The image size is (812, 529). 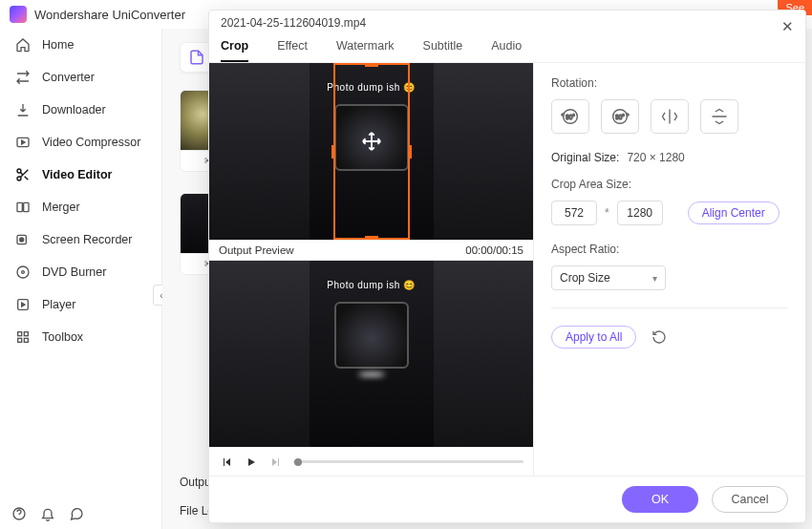 I want to click on output-preview-label: Output Preview, so click(x=256, y=250).